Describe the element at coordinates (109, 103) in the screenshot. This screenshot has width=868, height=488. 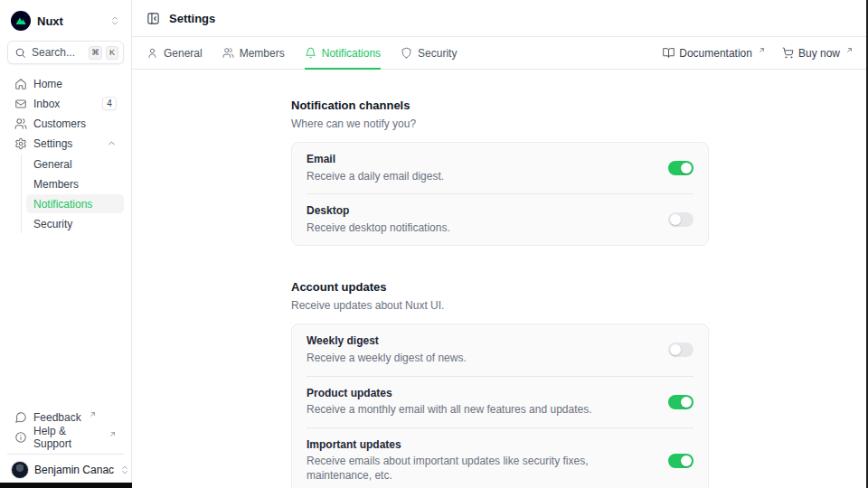
I see `inbox-count-badge: 4` at that location.